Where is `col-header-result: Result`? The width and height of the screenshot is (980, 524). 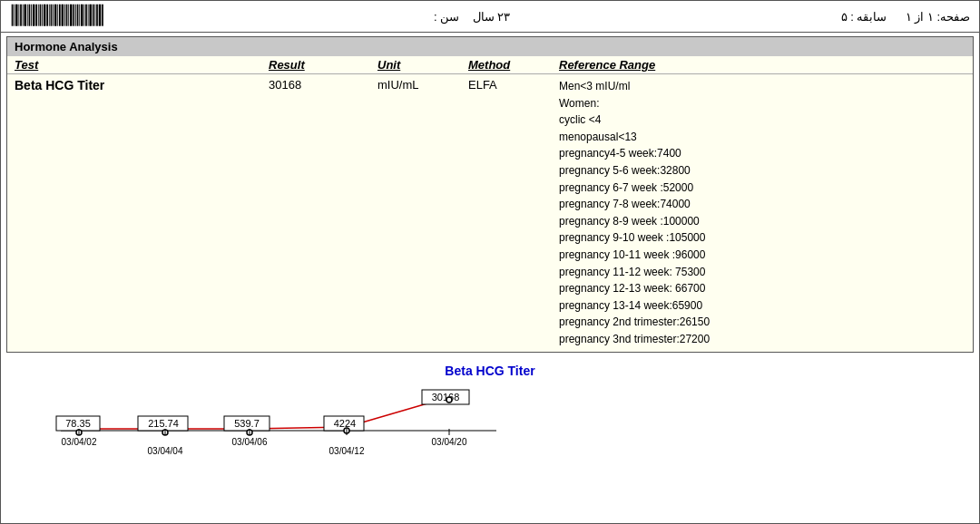
col-header-result: Result is located at coordinates (323, 65).